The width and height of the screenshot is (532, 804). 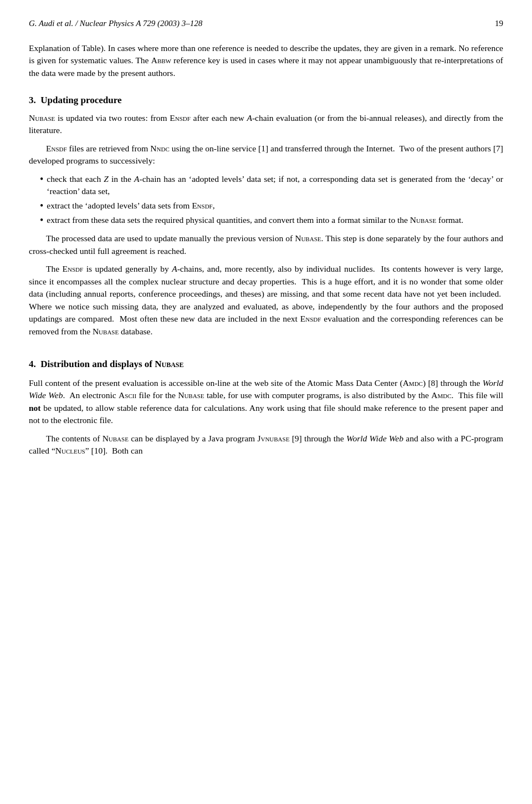 What do you see at coordinates (255, 220) in the screenshot?
I see `bullet-text-3: extract from these data sets the require…` at bounding box center [255, 220].